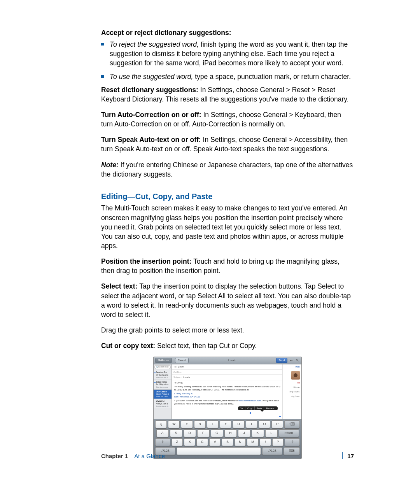  Describe the element at coordinates (206, 401) in the screenshot. I see `text: If you want to check out the menu before…` at that location.